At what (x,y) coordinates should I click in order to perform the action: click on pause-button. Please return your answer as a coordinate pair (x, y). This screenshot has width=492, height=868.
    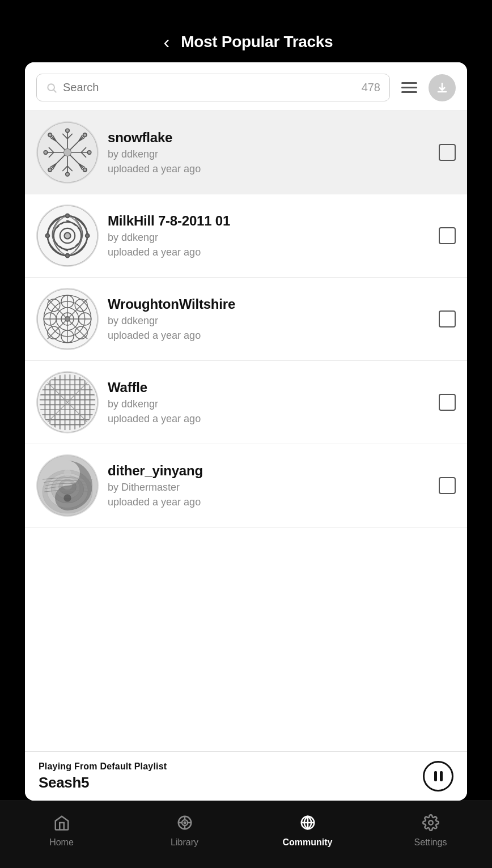
    Looking at the image, I should click on (438, 776).